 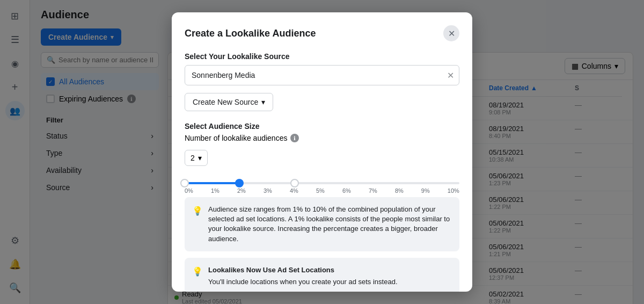 What do you see at coordinates (322, 191) in the screenshot?
I see `slider-labels: 0% 1% 2% 3% 4% 5% 6% 7% 8% 9% 10%` at bounding box center [322, 191].